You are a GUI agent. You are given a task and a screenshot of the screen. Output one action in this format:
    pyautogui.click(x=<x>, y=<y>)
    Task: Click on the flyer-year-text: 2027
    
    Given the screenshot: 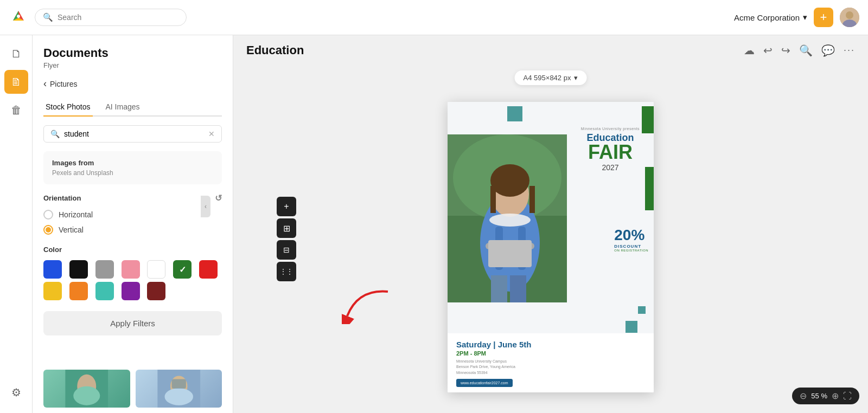 What is the action you would take?
    pyautogui.click(x=610, y=167)
    